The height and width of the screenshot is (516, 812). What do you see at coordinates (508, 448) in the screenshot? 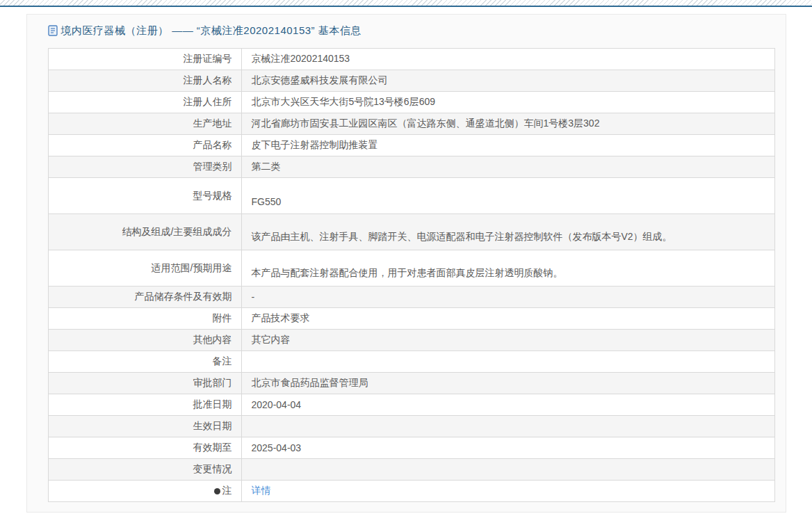
I see `field-value-cell: 2025-04-03` at bounding box center [508, 448].